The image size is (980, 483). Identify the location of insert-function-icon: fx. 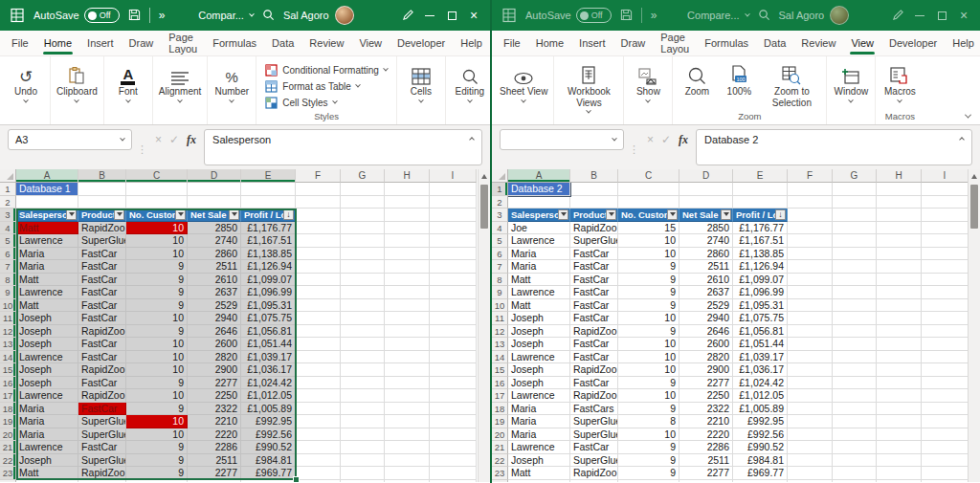
(683, 140).